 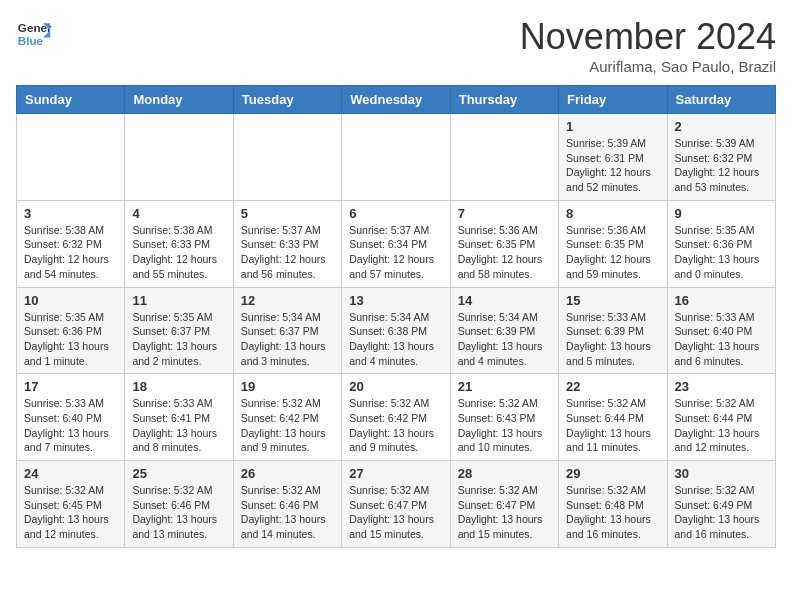 What do you see at coordinates (396, 252) in the screenshot?
I see `day-info: Sunrise: 5:37 AM Sunset: 6:34 PM Dayligh…` at bounding box center [396, 252].